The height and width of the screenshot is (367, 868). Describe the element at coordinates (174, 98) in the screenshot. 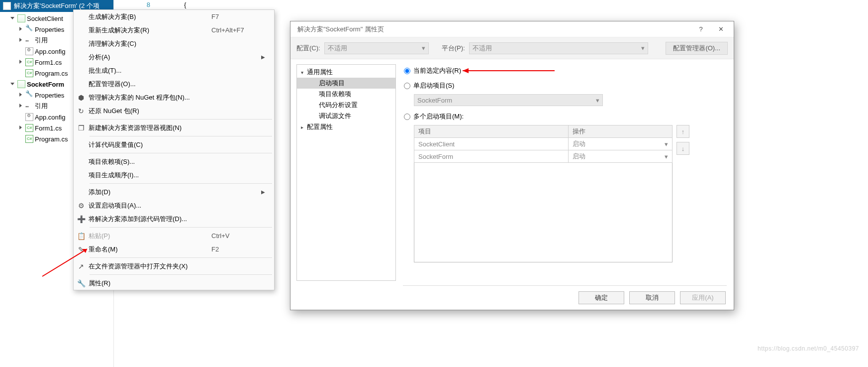

I see `menu-item: ⬢管理解决方案的 NuGet 程序包(N)...` at that location.